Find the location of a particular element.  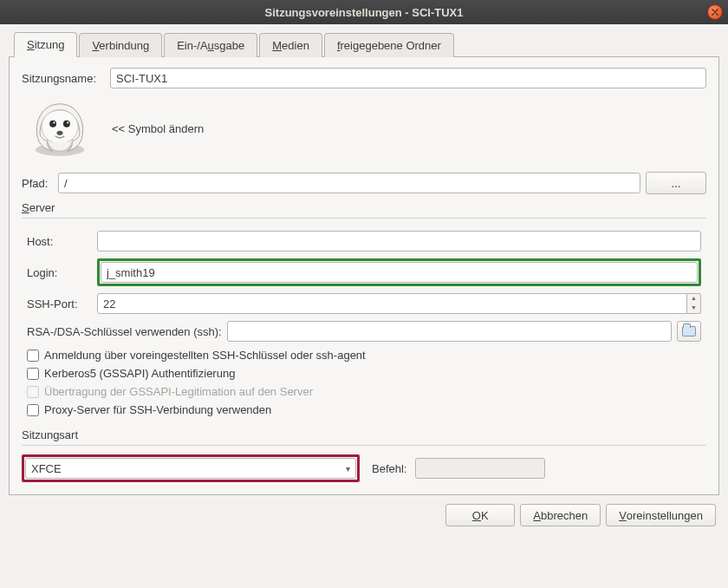

server-legend: Server is located at coordinates (364, 208).